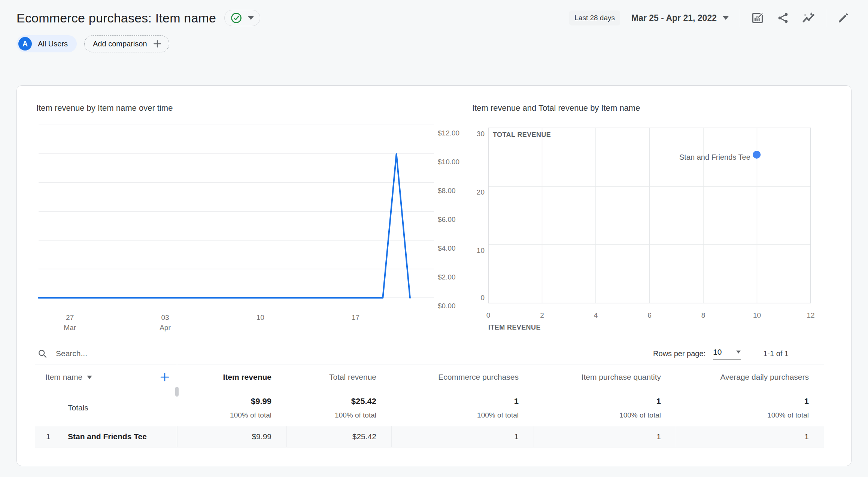 Image resolution: width=868 pixels, height=477 pixels. Describe the element at coordinates (429, 437) in the screenshot. I see `table-body: 1Stan and Friends Tee$9.99$25.42111` at that location.